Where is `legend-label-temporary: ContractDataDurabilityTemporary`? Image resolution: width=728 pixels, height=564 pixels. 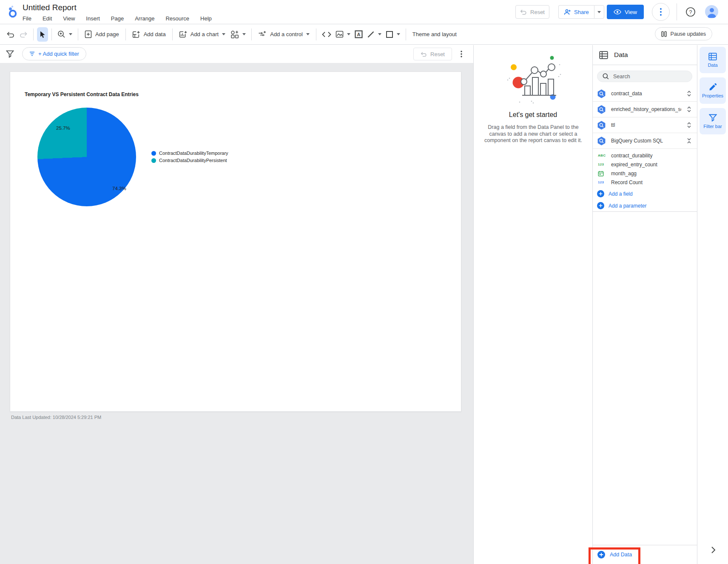 legend-label-temporary: ContractDataDurabilityTemporary is located at coordinates (194, 153).